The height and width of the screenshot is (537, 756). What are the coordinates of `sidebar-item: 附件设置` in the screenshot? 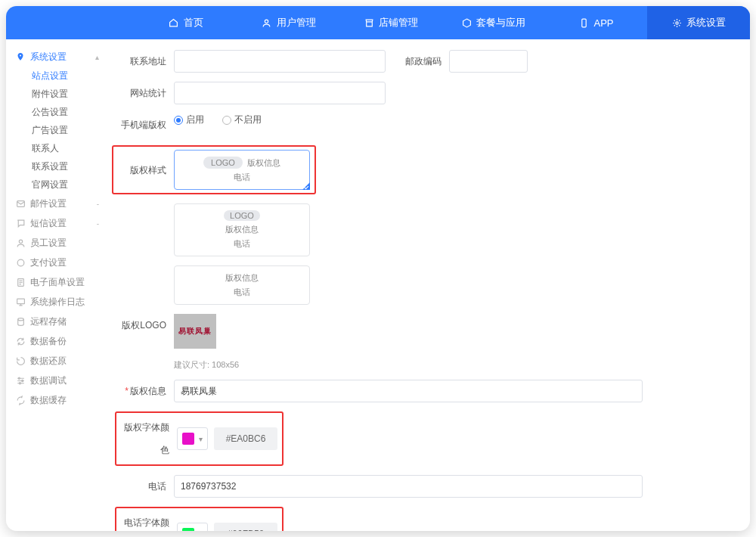 It's located at (70, 94).